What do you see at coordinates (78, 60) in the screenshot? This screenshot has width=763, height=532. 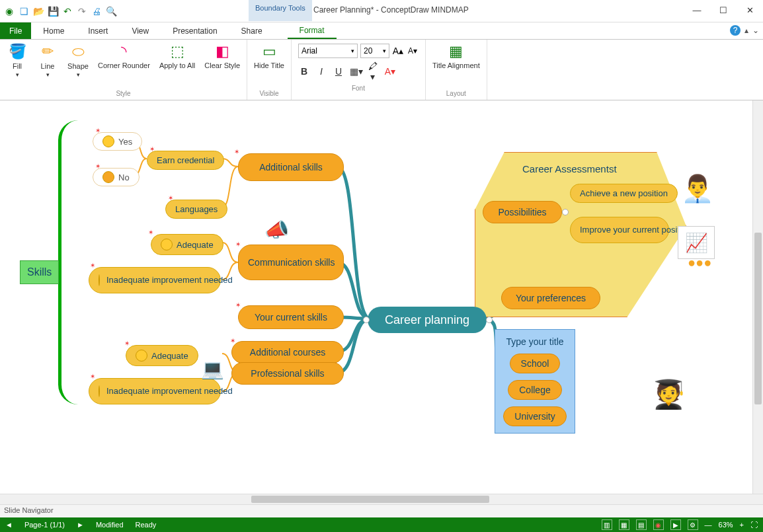 I see `shape-button: ⬭Shape▾` at bounding box center [78, 60].